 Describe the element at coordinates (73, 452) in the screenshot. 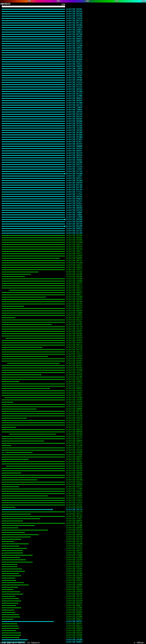

I see `alignment-row: UniRef100_A6ZP88` at that location.